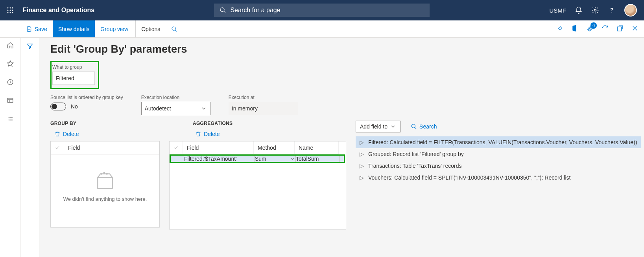 Image resolution: width=644 pixels, height=257 pixels. Describe the element at coordinates (322, 29) in the screenshot. I see `action-bar: Save Show details Group view Options` at that location.